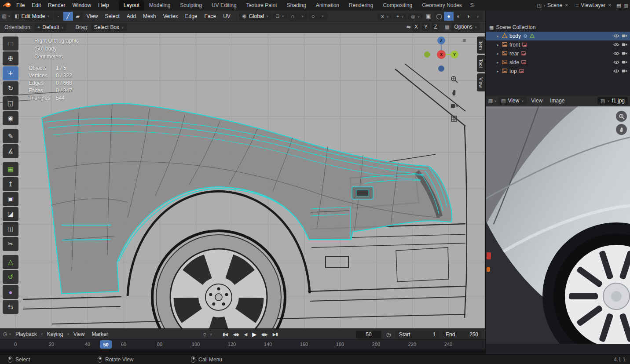 Image resolution: width=630 pixels, height=364 pixels. What do you see at coordinates (160, 5) in the screenshot?
I see `workspace-tab-modeling: Modeling` at bounding box center [160, 5].